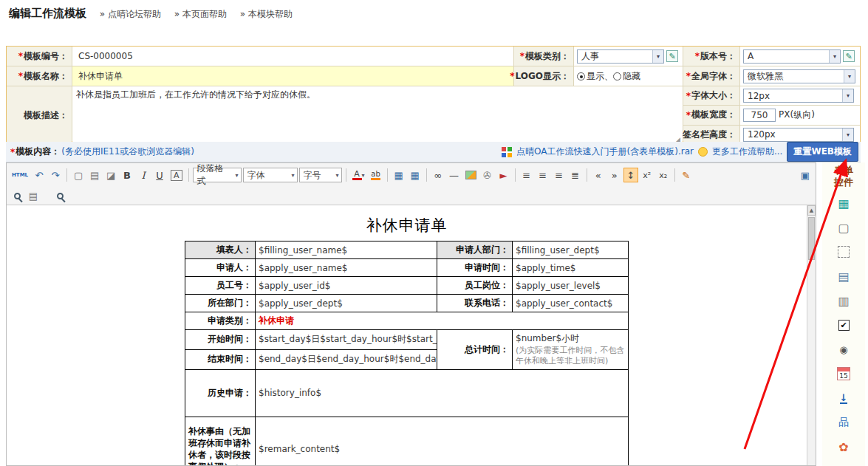 The width and height of the screenshot is (868, 466). What do you see at coordinates (407, 340) in the screenshot?
I see `table-row: 开始时间： $start_day$日$start_day_hour$时$star…` at bounding box center [407, 340].